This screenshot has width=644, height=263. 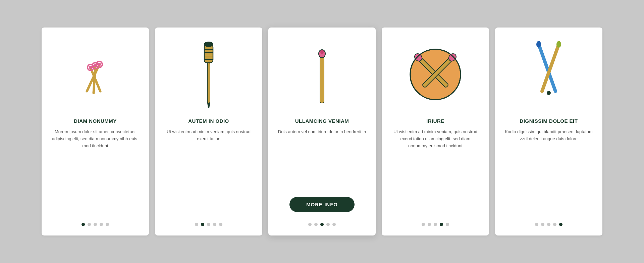 I want to click on card-4-icon, so click(x=435, y=74).